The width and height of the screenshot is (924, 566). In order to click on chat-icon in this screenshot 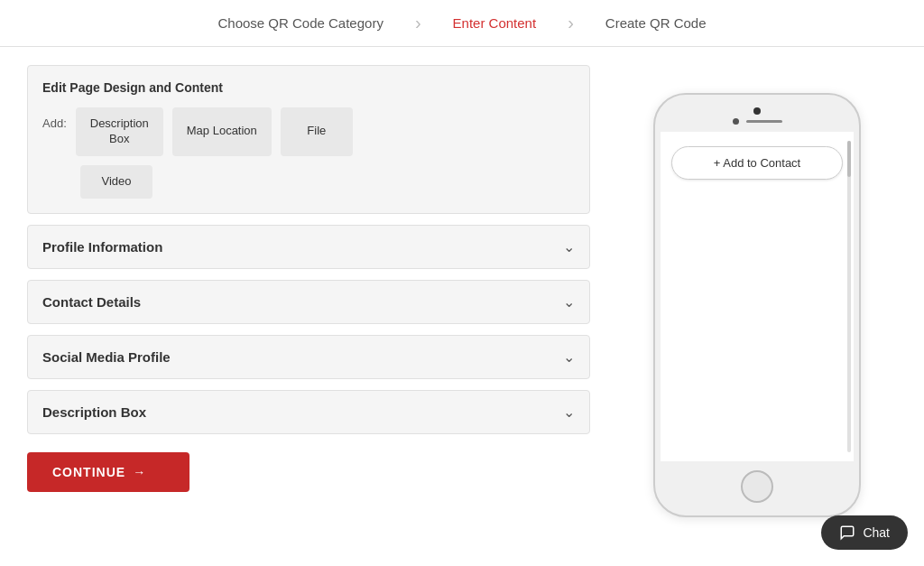, I will do `click(847, 533)`.